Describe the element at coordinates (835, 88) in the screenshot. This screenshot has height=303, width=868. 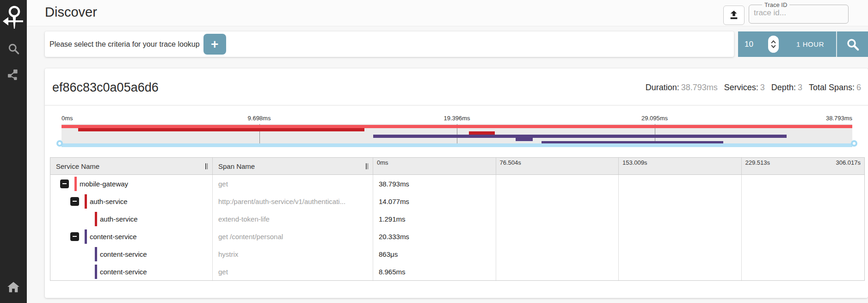
I see `stat-total-spans: Total Spans:6` at that location.